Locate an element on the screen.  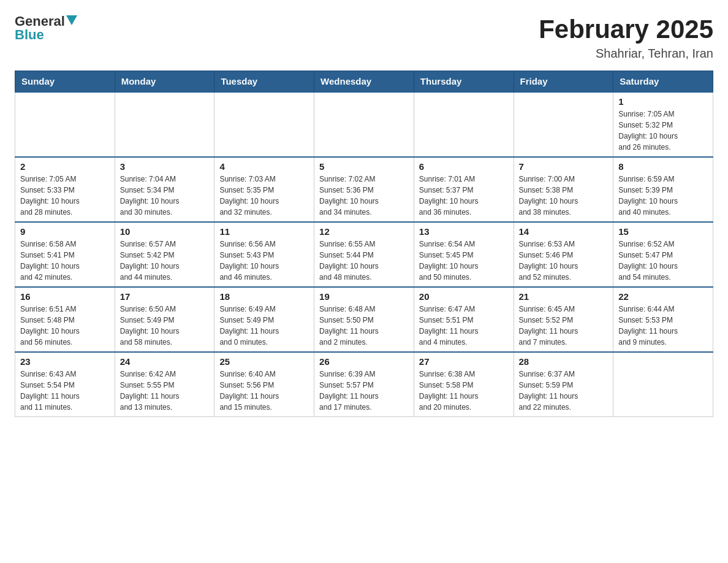
calendar-week-row: 9Sunrise: 6:58 AM Sunset: 5:41 PM Daylig… is located at coordinates (364, 255).